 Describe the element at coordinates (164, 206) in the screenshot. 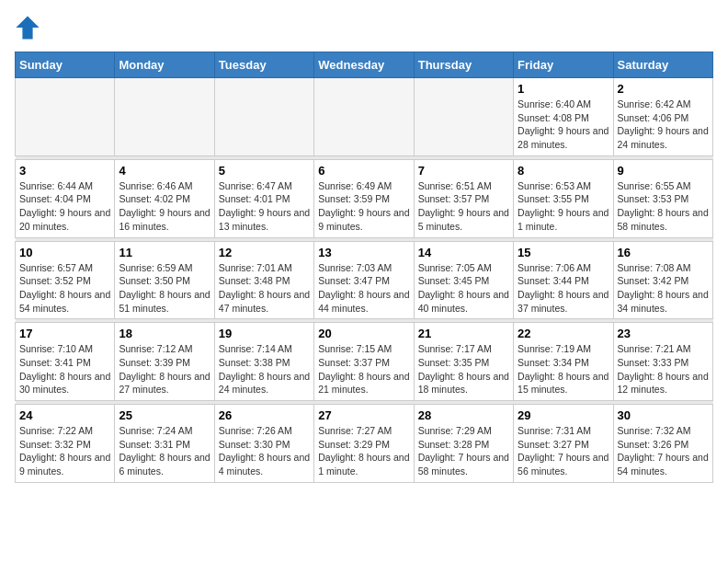

I see `day-info: Sunrise: 6:46 AMSunset: 4:02 PMDaylight:…` at that location.